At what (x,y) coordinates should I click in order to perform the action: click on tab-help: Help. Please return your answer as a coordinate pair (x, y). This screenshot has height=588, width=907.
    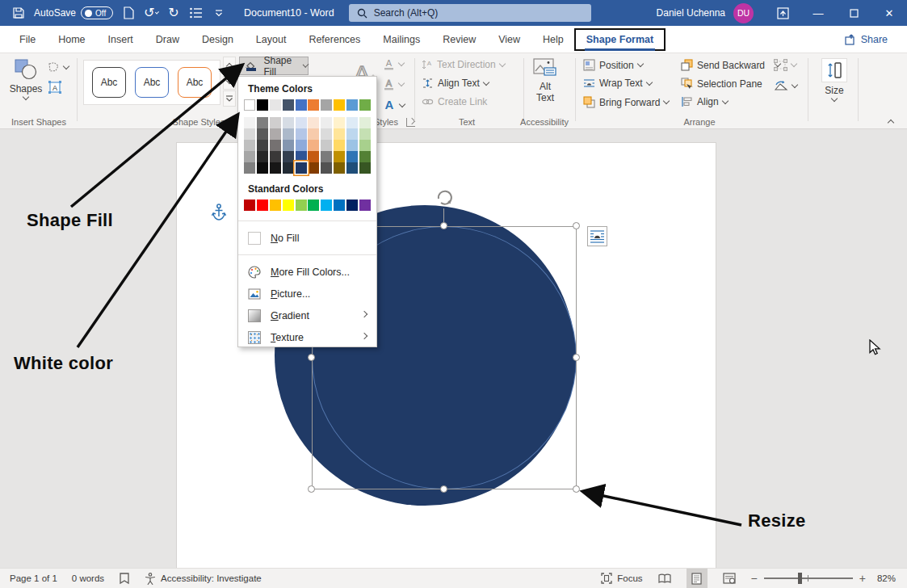
    Looking at the image, I should click on (553, 40).